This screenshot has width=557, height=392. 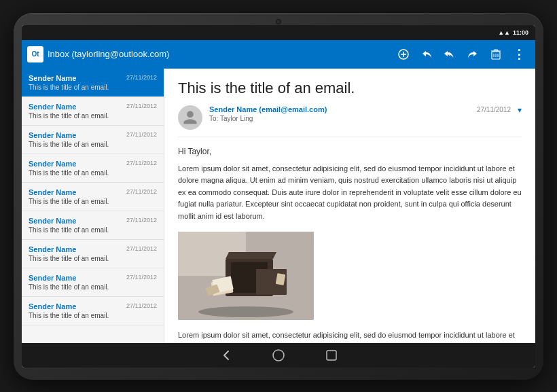 What do you see at coordinates (473, 54) in the screenshot?
I see `forward-button` at bounding box center [473, 54].